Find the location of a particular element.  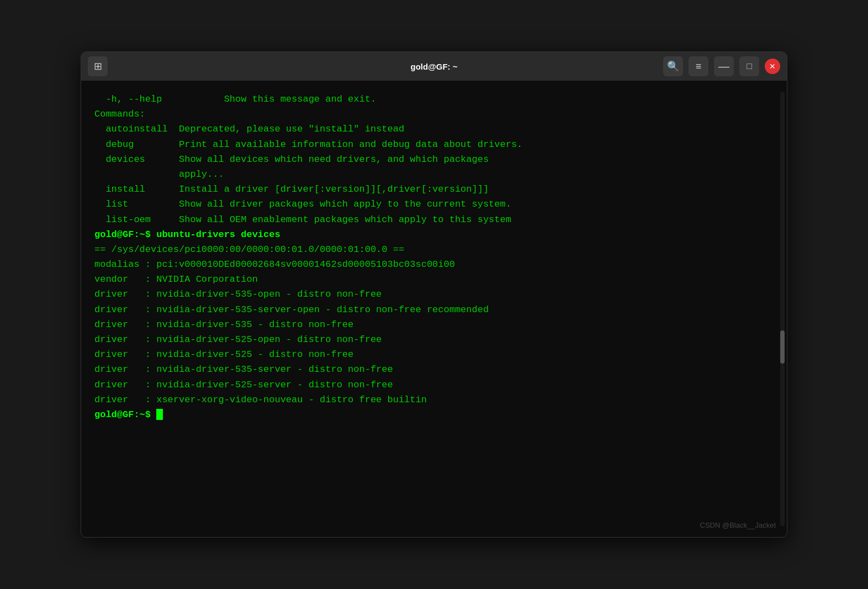

terminal-line: driver : nvidia-driver-535 - distro non-… is located at coordinates (434, 325).